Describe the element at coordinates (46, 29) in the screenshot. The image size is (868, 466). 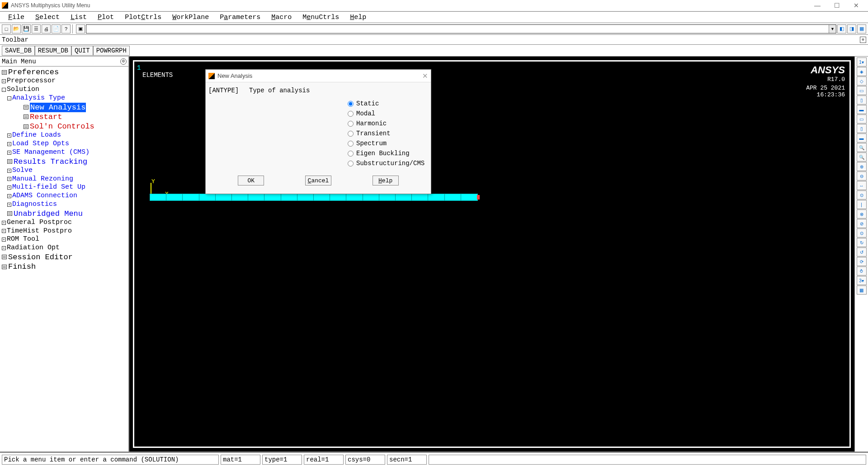
I see `print-icon: 🖨` at that location.